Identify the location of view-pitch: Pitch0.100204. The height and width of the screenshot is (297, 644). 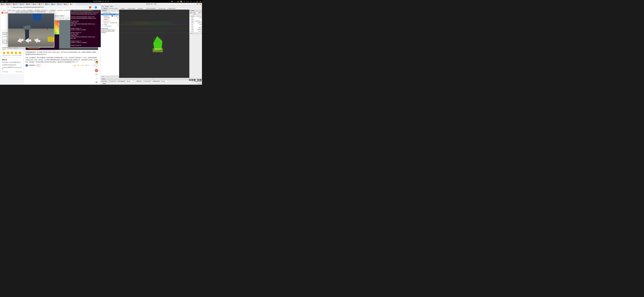
(196, 30).